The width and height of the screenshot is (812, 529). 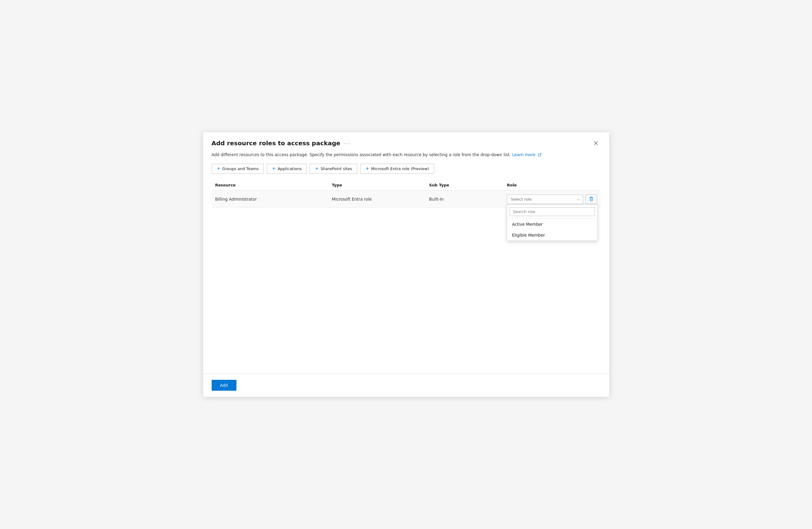 What do you see at coordinates (406, 385) in the screenshot?
I see `dialog-footer: Add` at bounding box center [406, 385].